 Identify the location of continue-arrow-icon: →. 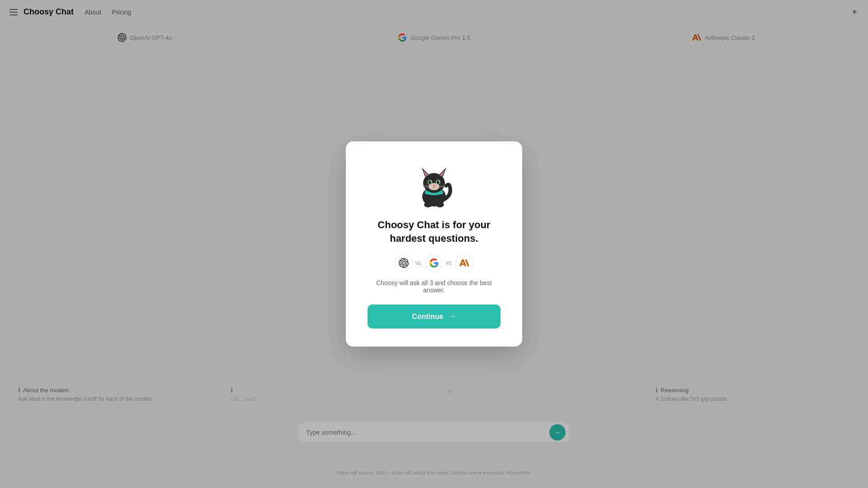
(452, 316).